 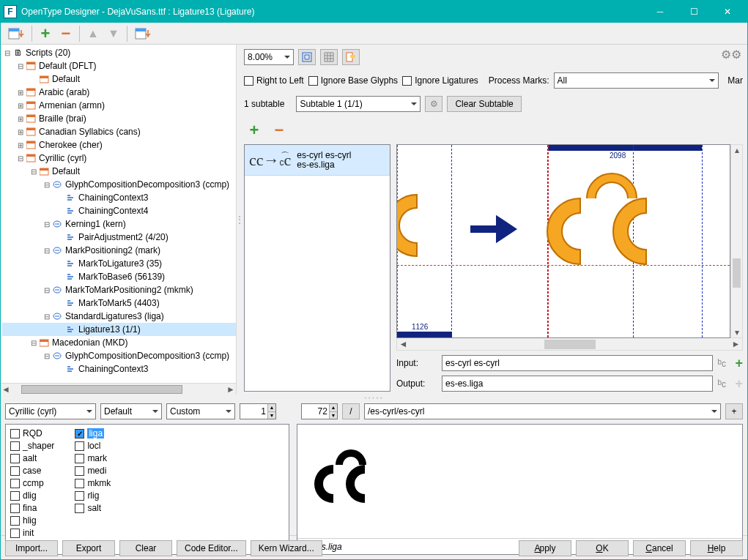 What do you see at coordinates (119, 264) in the screenshot?
I see `tree-item: MarkToLigature3 (35)` at bounding box center [119, 264].